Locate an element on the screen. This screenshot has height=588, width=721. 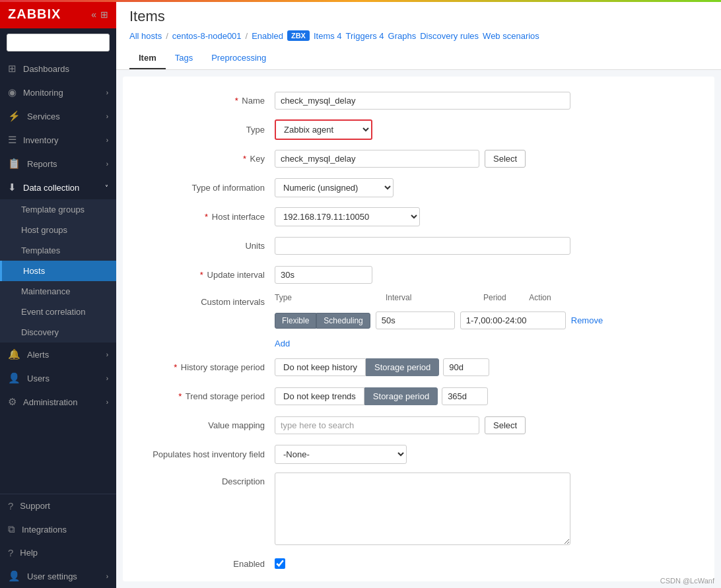
ci-period-input is located at coordinates (513, 321).